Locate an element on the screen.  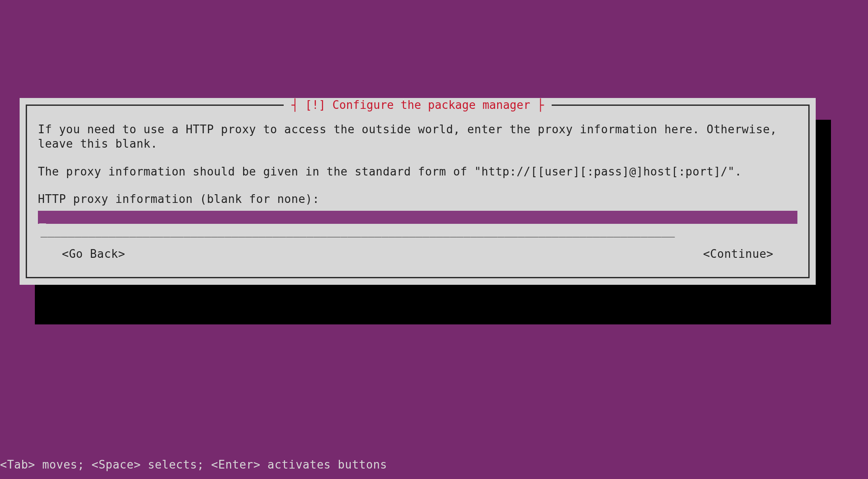
dialog-paragraph-2: The proxy information should be given in… is located at coordinates (417, 172).